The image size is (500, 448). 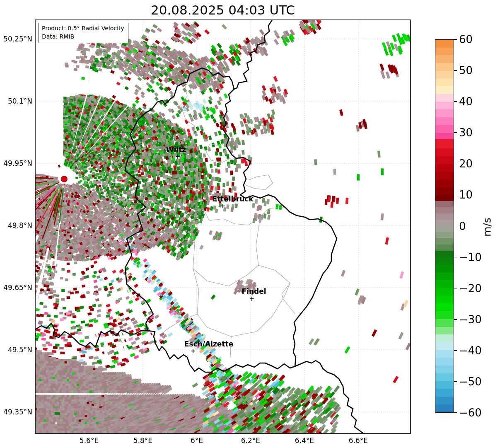 I want to click on colorbar-tick-label: 20, so click(x=466, y=164).